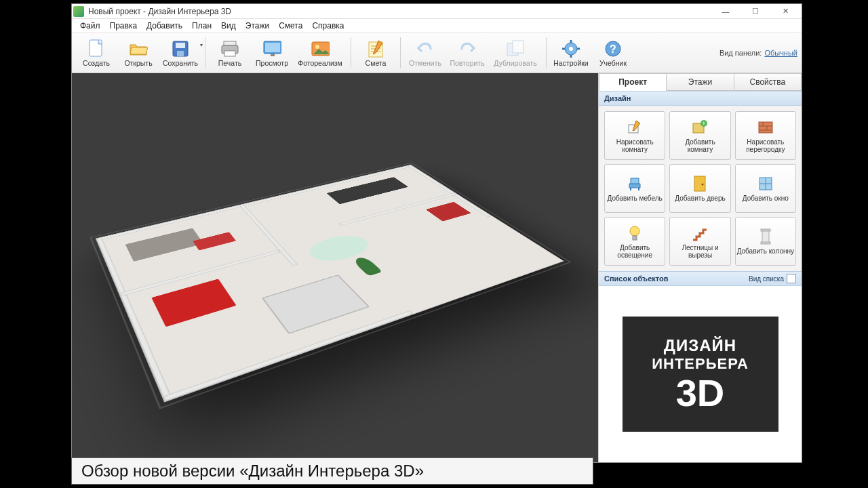 The height and width of the screenshot is (488, 868). What do you see at coordinates (437, 12) in the screenshot?
I see `titlebar: Новый проект - Дизайн Интерьера 3D — ☐ ✕` at bounding box center [437, 12].